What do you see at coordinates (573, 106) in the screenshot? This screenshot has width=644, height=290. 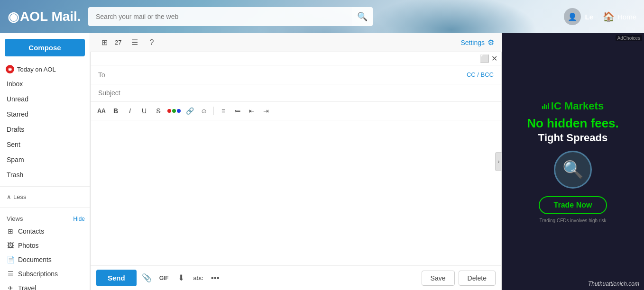 I see `ad-logo: IC Markets` at bounding box center [573, 106].